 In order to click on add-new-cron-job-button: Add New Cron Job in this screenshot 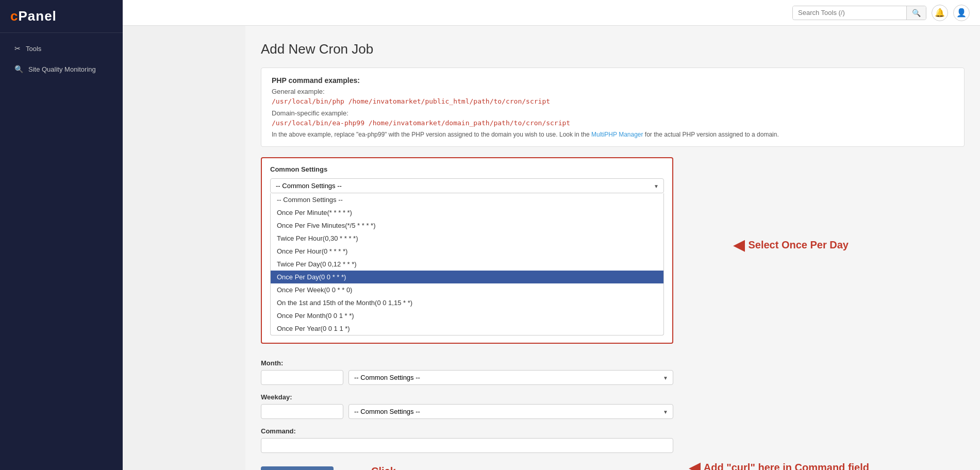, I will do `click(297, 468)`.